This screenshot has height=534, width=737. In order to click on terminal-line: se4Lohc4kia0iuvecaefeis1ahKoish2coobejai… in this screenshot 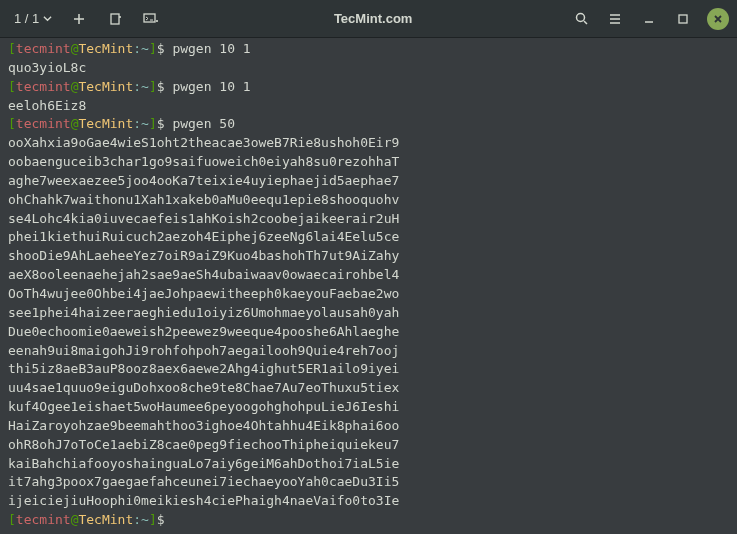, I will do `click(368, 220)`.